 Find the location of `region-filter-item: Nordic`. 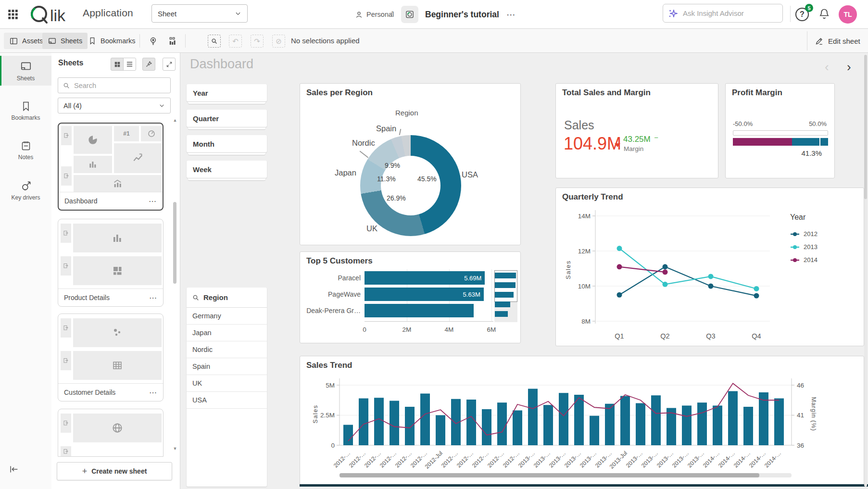

region-filter-item: Nordic is located at coordinates (227, 350).